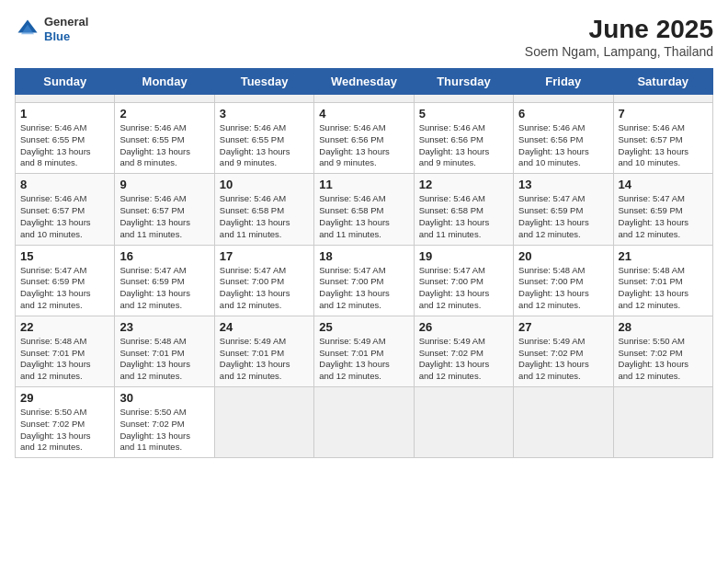 The image size is (728, 563). I want to click on day-number: 7, so click(664, 114).